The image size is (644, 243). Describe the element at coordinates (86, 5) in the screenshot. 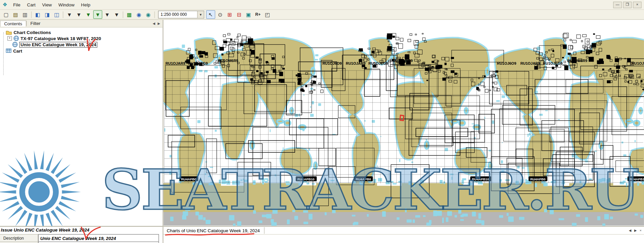

I see `menu-help: Help` at that location.